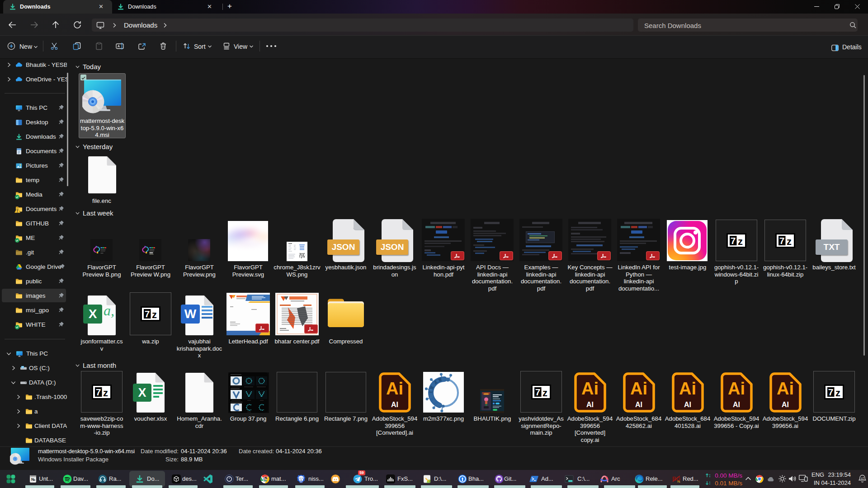 The image size is (868, 488). I want to click on svg-text: N, so click(33, 479).